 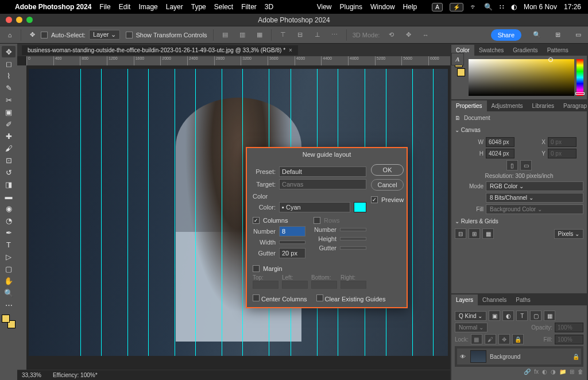 I want to click on new-group-icon: 📁, so click(x=563, y=372).